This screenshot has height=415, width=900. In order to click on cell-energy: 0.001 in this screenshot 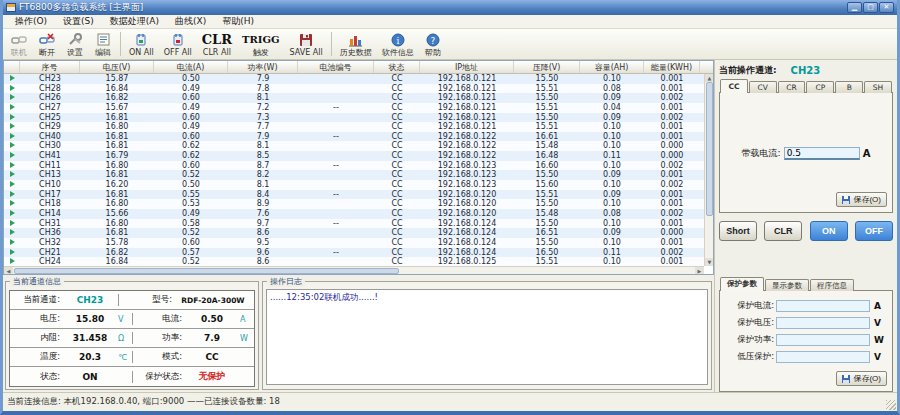, I will do `click(672, 195)`.